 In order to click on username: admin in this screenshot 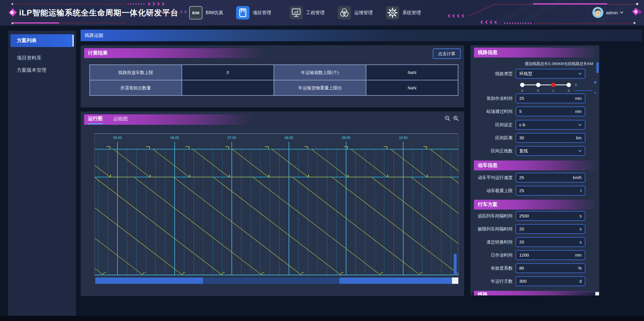, I will do `click(612, 13)`.